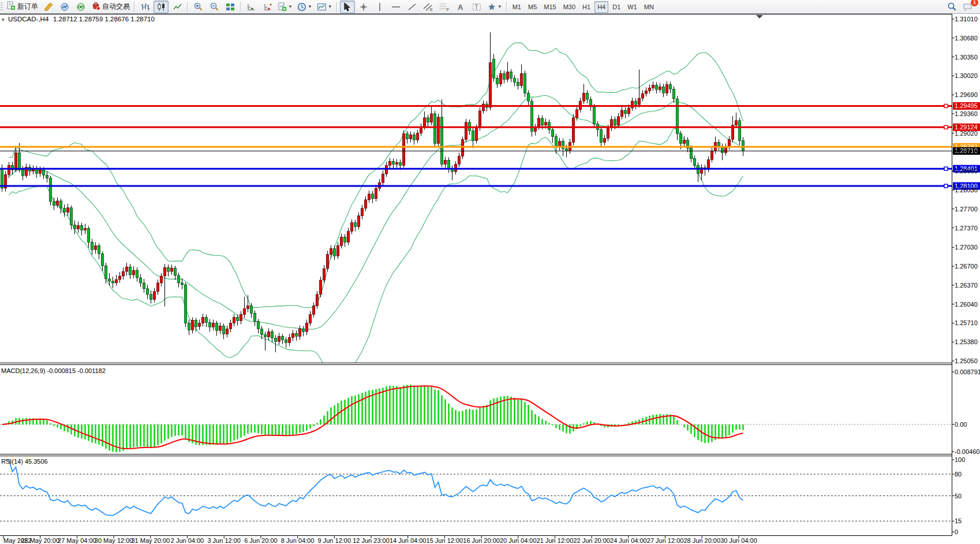 This screenshot has height=544, width=980. What do you see at coordinates (569, 7) in the screenshot?
I see `timeframe-m30: M30` at bounding box center [569, 7].